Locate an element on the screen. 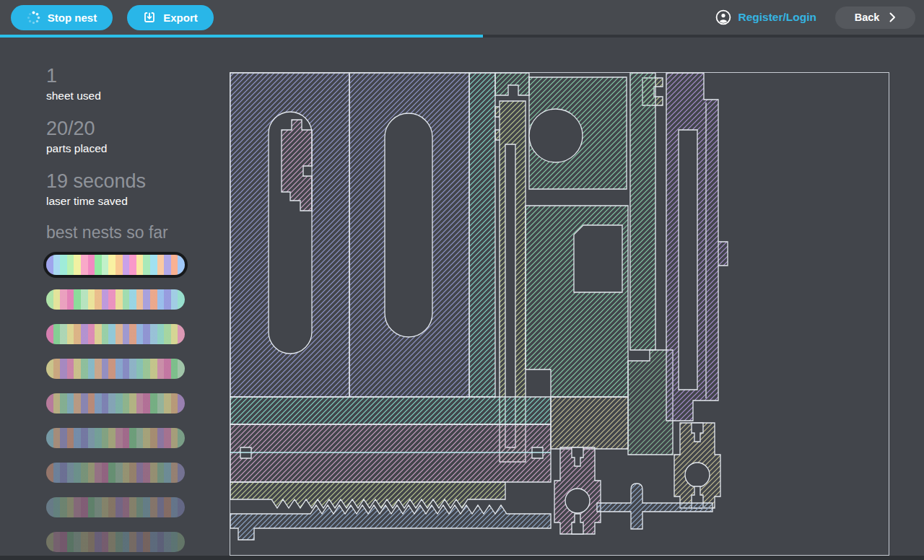 The image size is (924, 560). register-login-link: Register/Login is located at coordinates (766, 17).